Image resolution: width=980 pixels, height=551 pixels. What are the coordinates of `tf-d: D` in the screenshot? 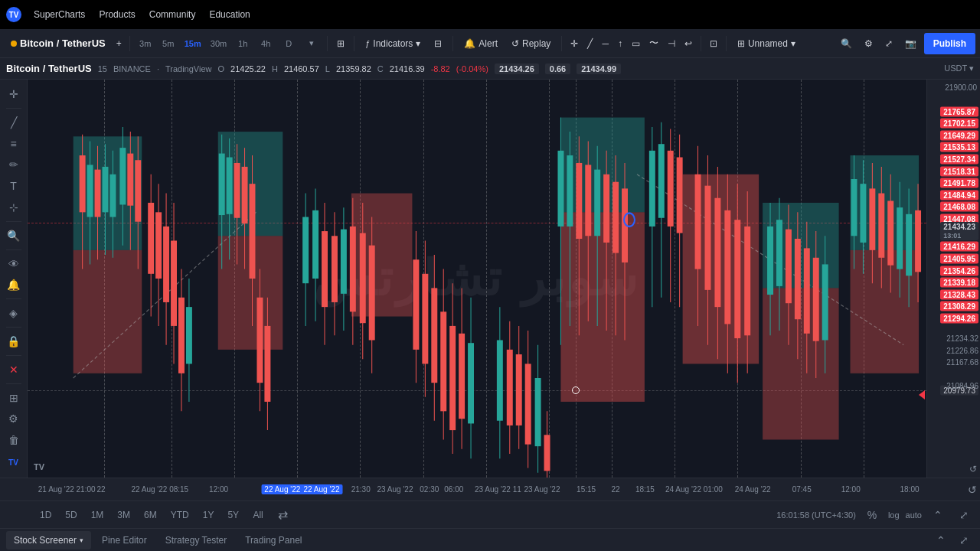 It's located at (289, 44).